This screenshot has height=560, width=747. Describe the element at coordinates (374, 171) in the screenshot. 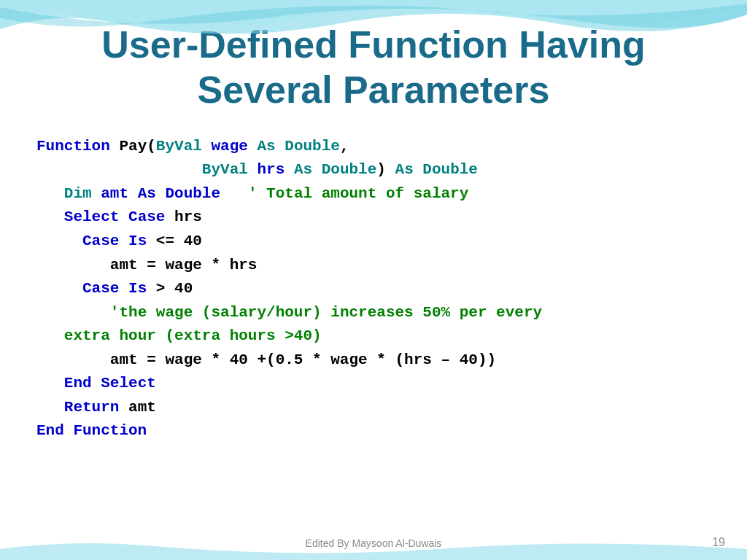

I see `code-line-2: ByVal hrs As Double) As Double` at that location.